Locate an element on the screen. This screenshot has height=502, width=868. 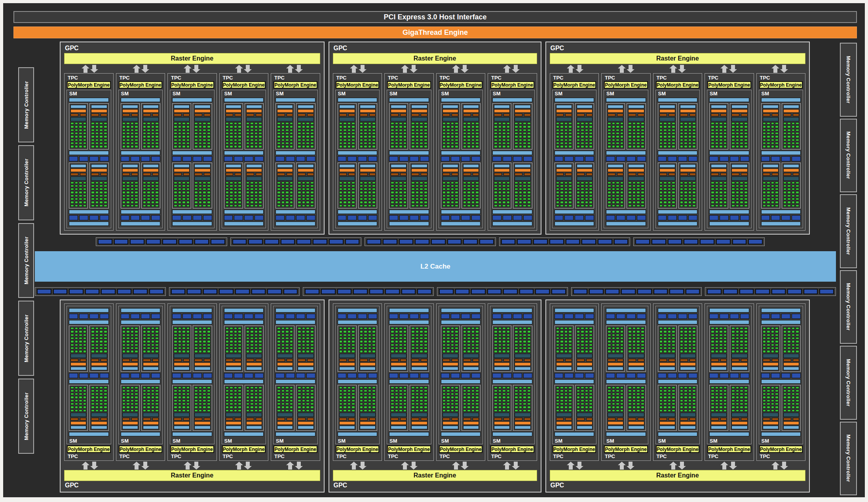
register-file-bar is located at coordinates (130, 356).